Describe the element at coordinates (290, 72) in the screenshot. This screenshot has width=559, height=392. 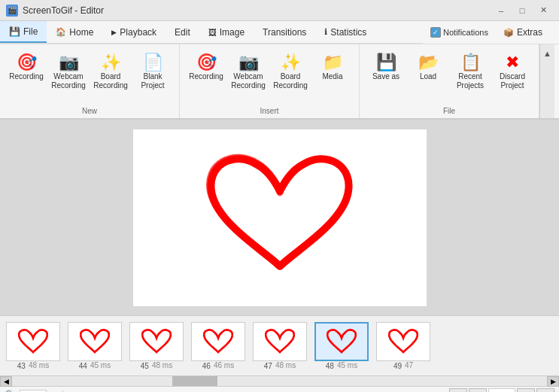
I see `insert-board-button: ✨ BoardRecording` at that location.